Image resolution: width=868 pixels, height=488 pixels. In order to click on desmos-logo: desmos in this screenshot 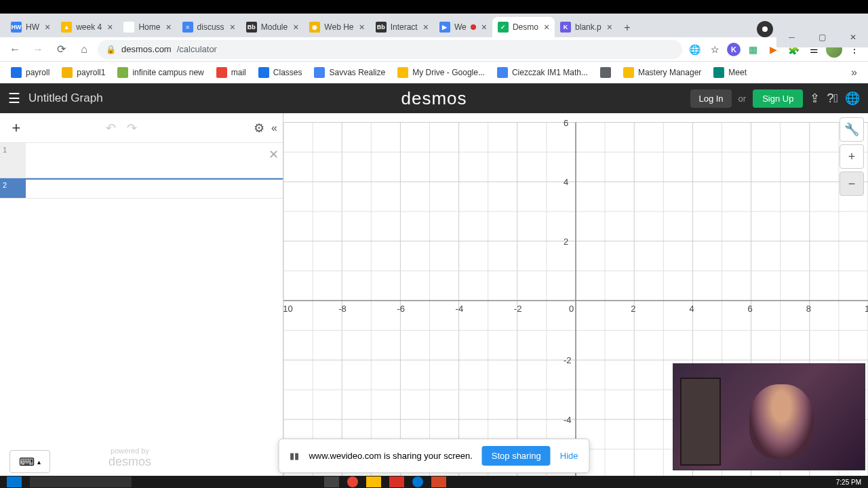, I will do `click(434, 99)`.